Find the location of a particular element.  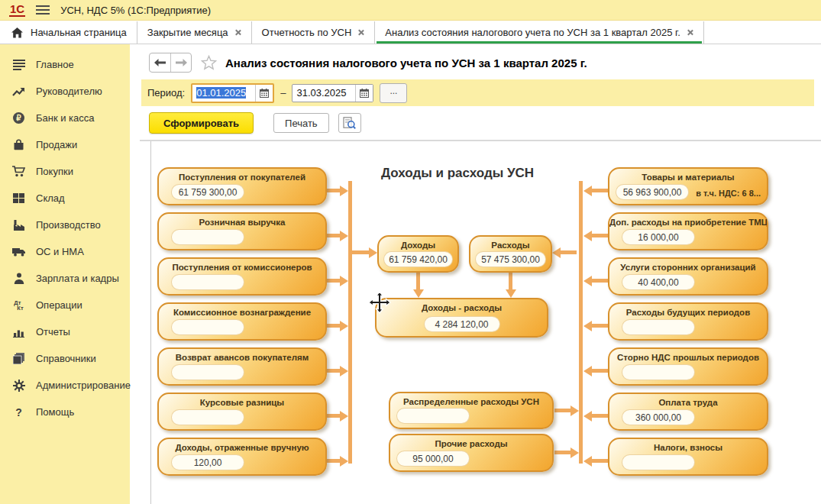

box-label: Доходы - расходы is located at coordinates (461, 305).